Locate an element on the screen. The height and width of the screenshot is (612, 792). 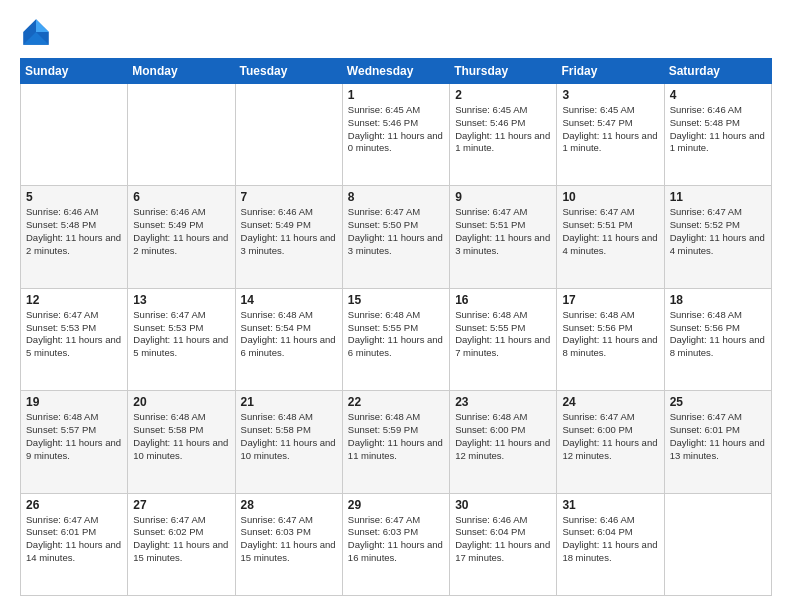
cell-details: Sunrise: 6:47 AM Sunset: 5:50 PM Dayligh… is located at coordinates (396, 232).